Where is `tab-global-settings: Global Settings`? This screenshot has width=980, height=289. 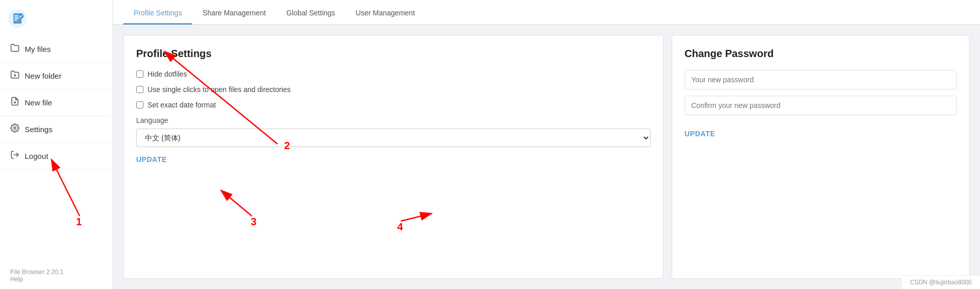
tab-global-settings: Global Settings is located at coordinates (310, 13).